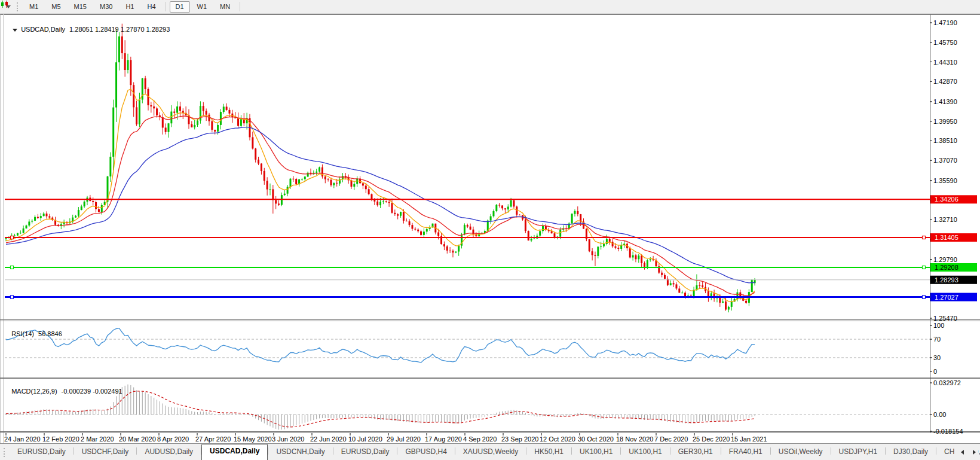 This screenshot has width=980, height=460. I want to click on chart-tab-usdcad-daily: USDCAD,Daily, so click(234, 452).